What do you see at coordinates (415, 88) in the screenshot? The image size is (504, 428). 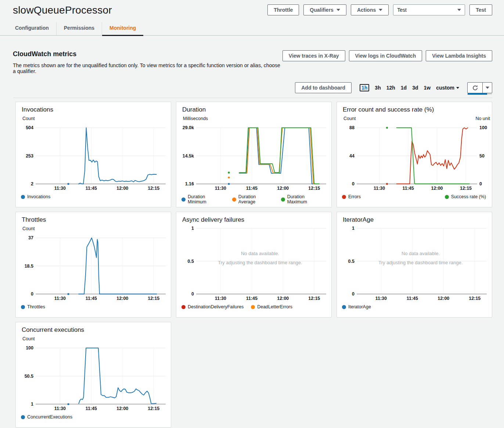 I see `time-range-3d: 3d` at bounding box center [415, 88].